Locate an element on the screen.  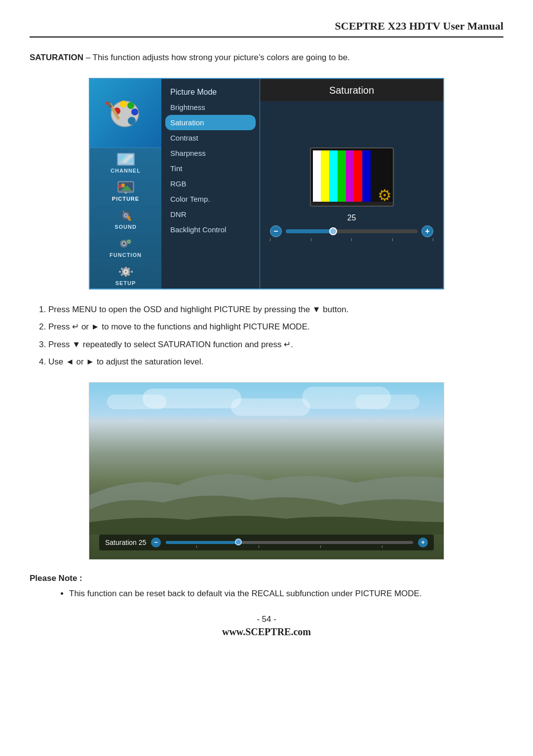
saturation-bar-label: Saturation 25 is located at coordinates (125, 542).